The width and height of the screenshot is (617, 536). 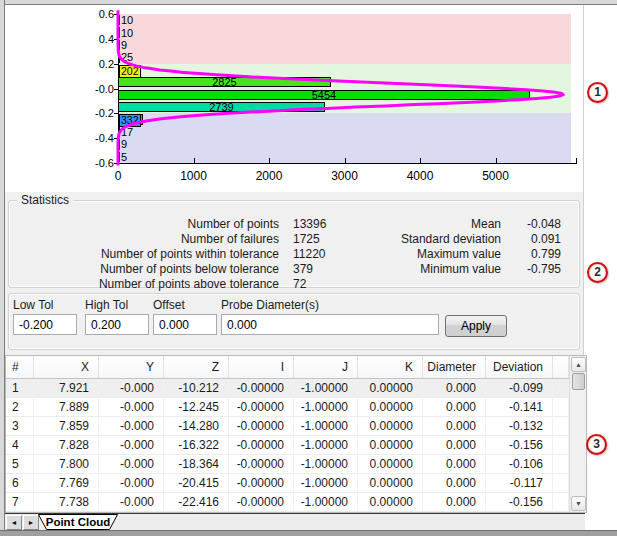 What do you see at coordinates (185, 224) in the screenshot?
I see `stat-row: Number of points13396` at bounding box center [185, 224].